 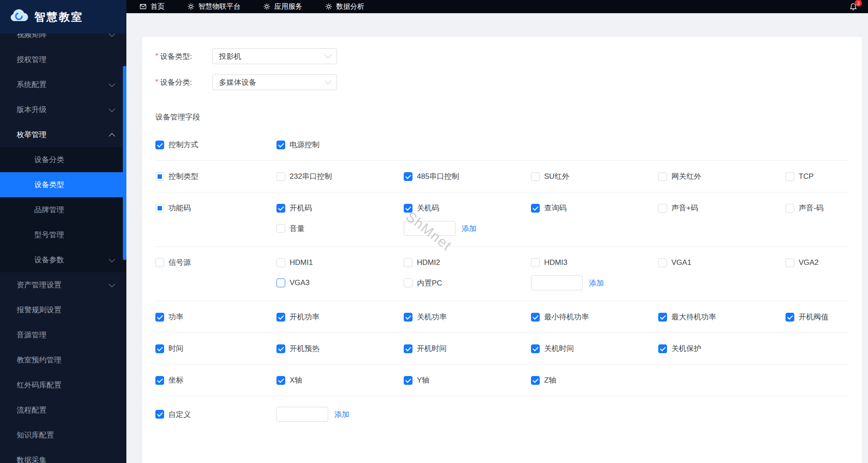 I want to click on field-checkbox-cell: 关机码, so click(x=467, y=208).